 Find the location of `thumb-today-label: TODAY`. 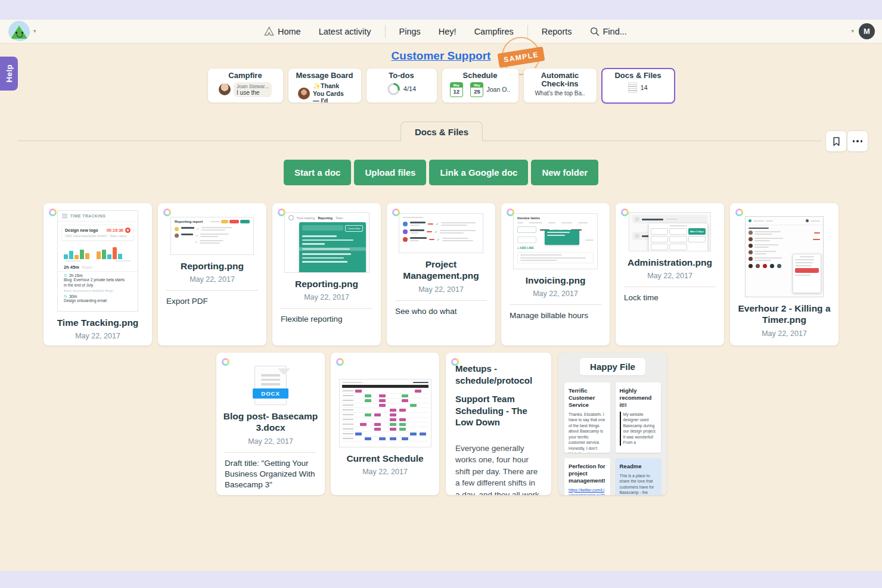

thumb-today-label: TODAY is located at coordinates (87, 267).